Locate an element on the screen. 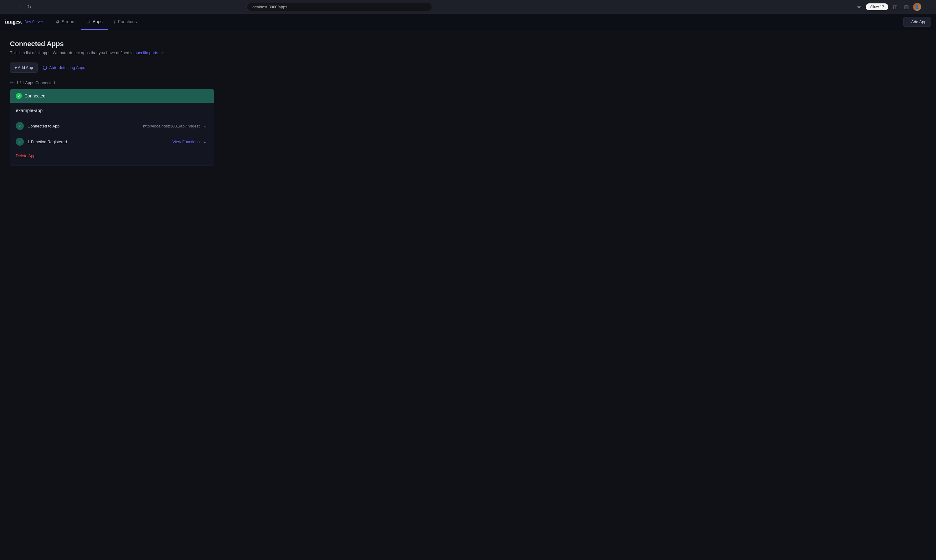 Image resolution: width=936 pixels, height=560 pixels. functions-tab-label: Functions is located at coordinates (127, 22).